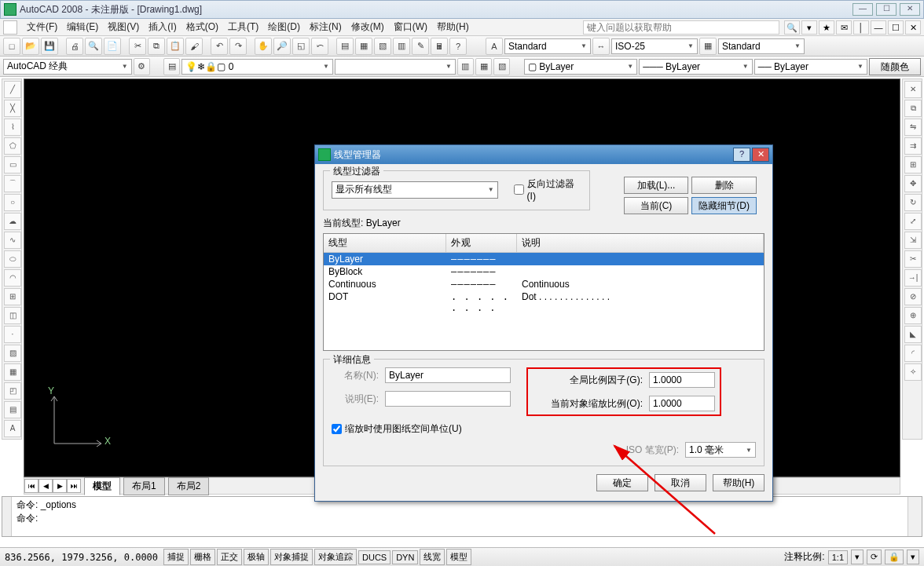 This screenshot has height=566, width=924. I want to click on match-icon: 🖌, so click(194, 46).